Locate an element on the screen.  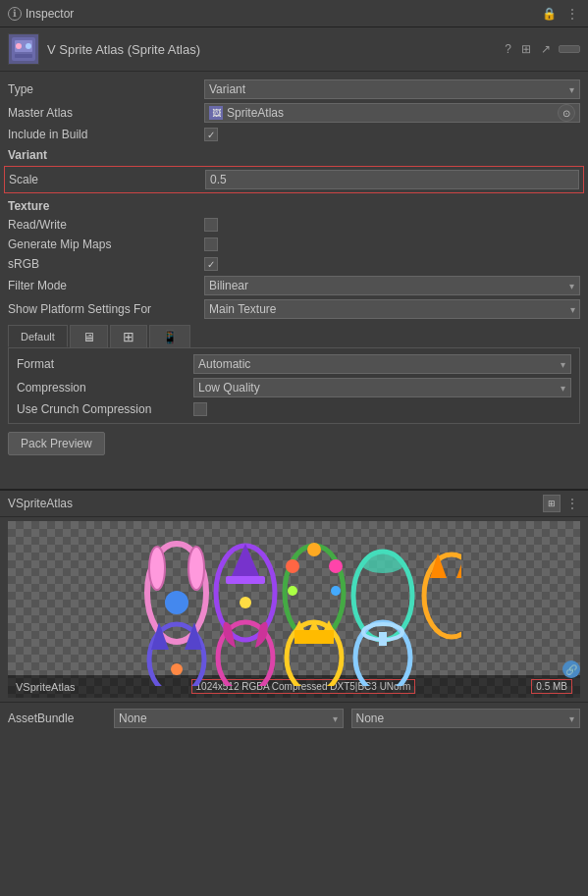
asset-name: V Sprite Atlas (Sprite Atlas) is located at coordinates (271, 49).